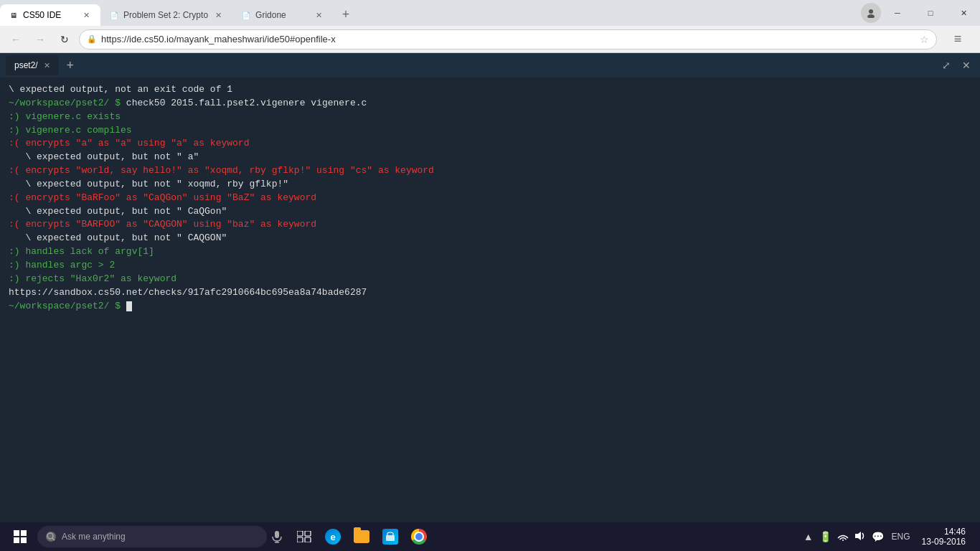 This screenshot has width=980, height=551. Describe the element at coordinates (166, 15) in the screenshot. I see `tab-problem-set: 📄 Problem Set 2: Crypto ✕` at that location.